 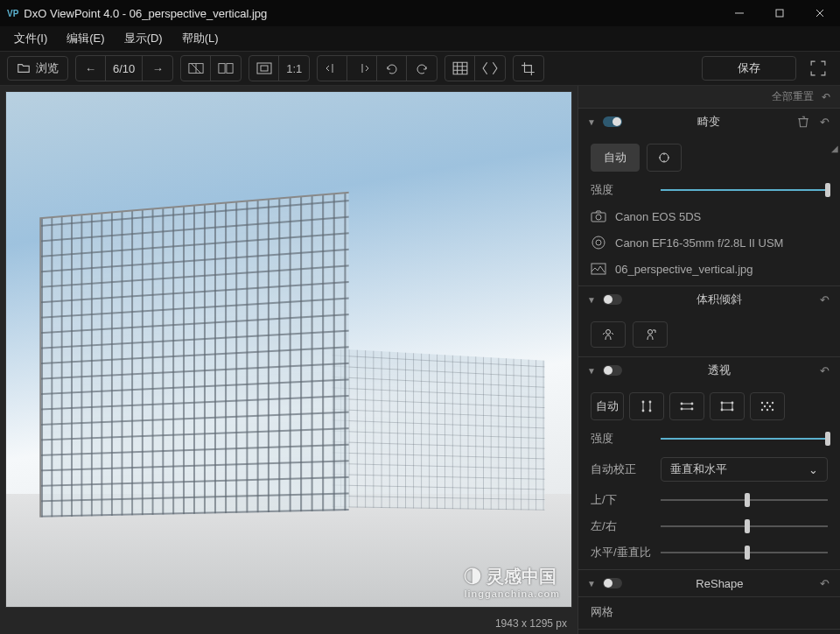 What do you see at coordinates (744, 190) in the screenshot?
I see `distortion-intensity-slider` at bounding box center [744, 190].